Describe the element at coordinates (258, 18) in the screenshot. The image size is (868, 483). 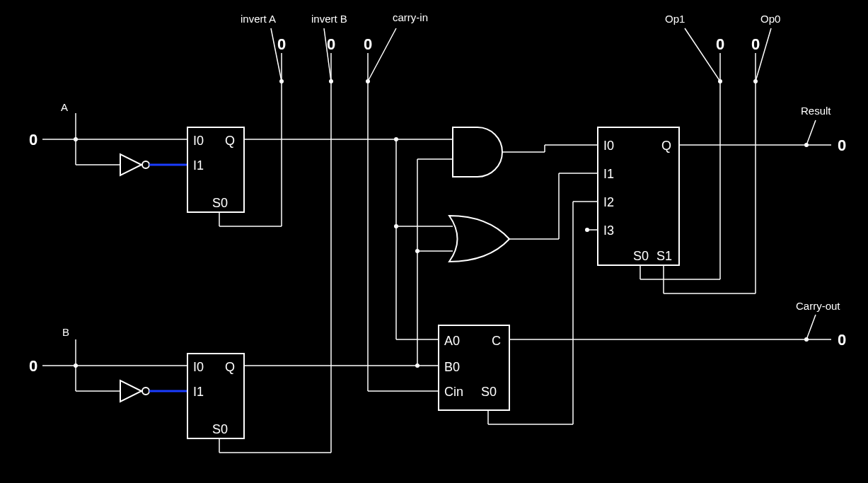
I see `label-invertA: invert A` at that location.